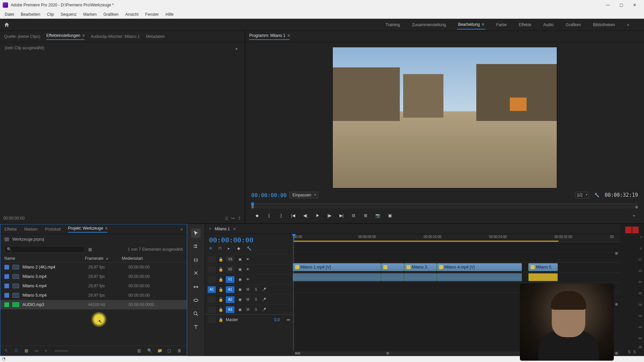  Describe the element at coordinates (180, 351) in the screenshot. I see `trash-icon: 🗑` at that location.